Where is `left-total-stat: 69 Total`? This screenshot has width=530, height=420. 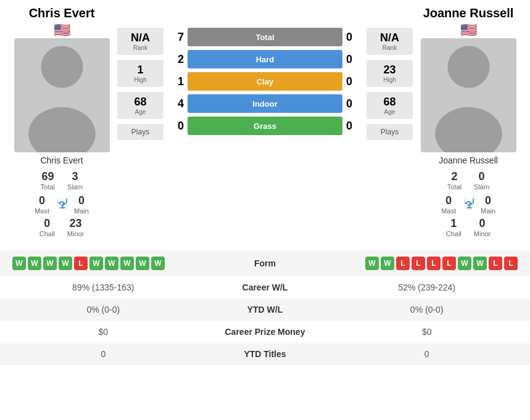 left-total-stat: 69 Total is located at coordinates (48, 180).